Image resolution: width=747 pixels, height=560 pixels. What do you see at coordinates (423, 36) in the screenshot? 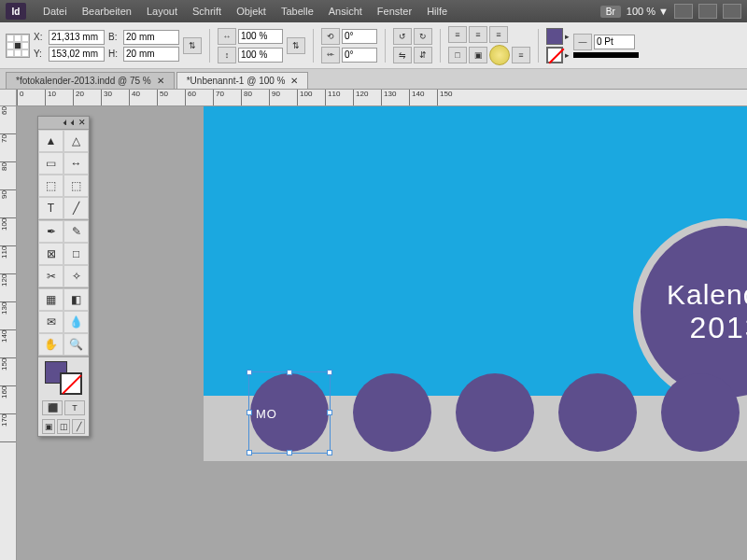
I see `rotate-cw-icon: ↻` at bounding box center [423, 36].